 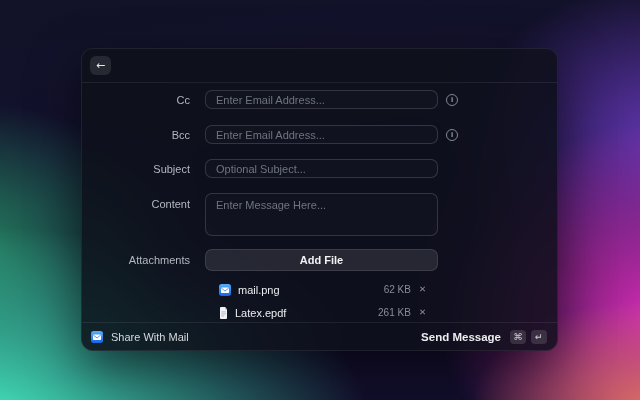 I want to click on bcc-label: Bcc, so click(x=136, y=135).